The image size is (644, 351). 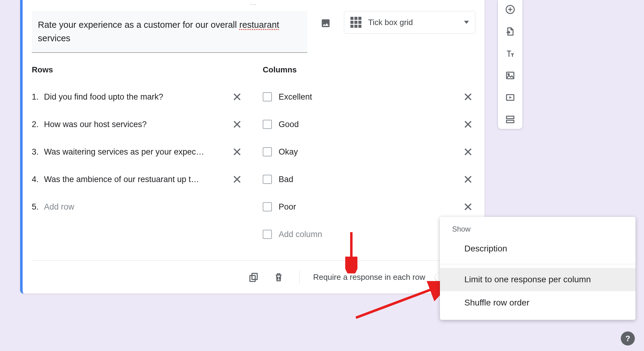 What do you see at coordinates (54, 38) in the screenshot?
I see `question-text-part2: services` at bounding box center [54, 38].